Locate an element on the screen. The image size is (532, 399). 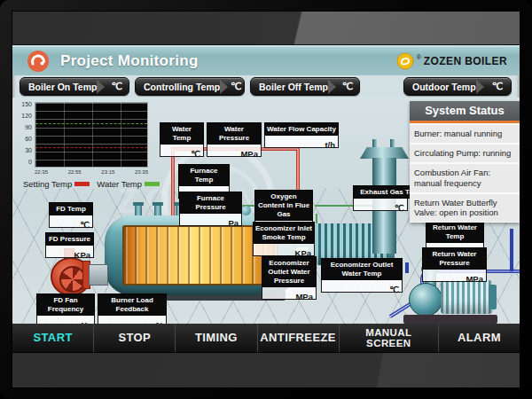
manual-screen-button: MANUAL SCREEN is located at coordinates (389, 338).